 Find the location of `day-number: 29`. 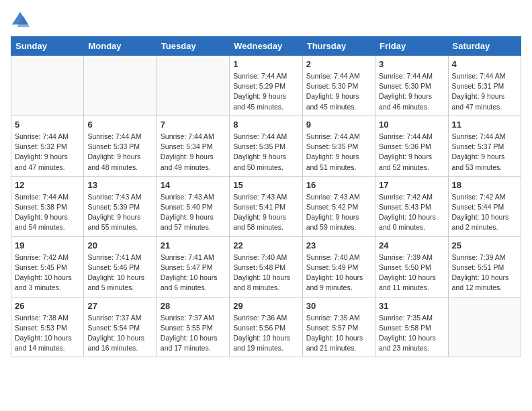

day-number: 29 is located at coordinates (266, 306).